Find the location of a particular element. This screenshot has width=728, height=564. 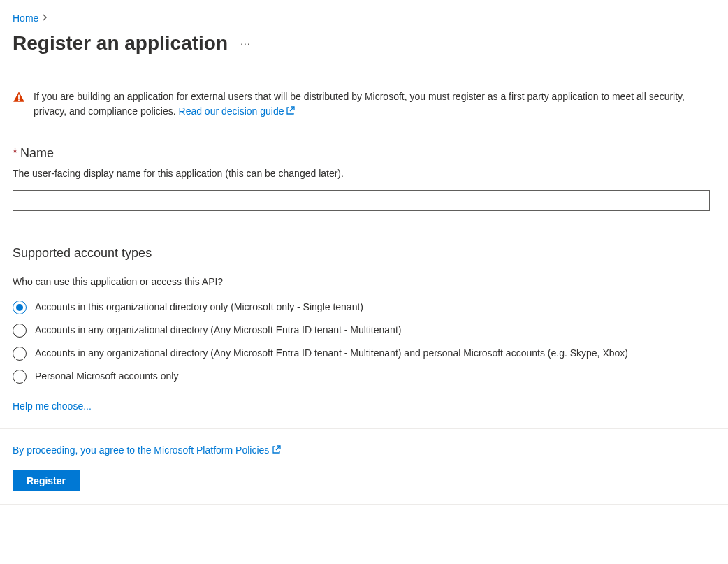

breadcrumb-home-link: Home is located at coordinates (25, 18).